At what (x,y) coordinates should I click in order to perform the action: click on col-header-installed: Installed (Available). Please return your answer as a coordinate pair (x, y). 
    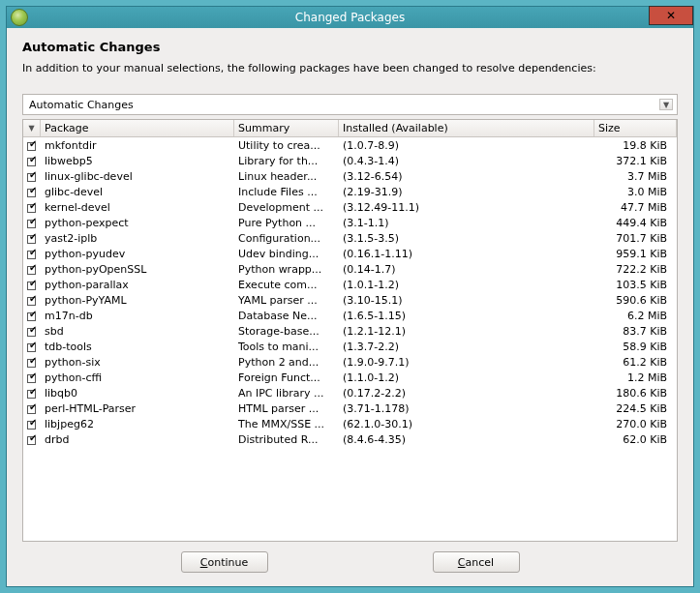
    Looking at the image, I should click on (467, 128).